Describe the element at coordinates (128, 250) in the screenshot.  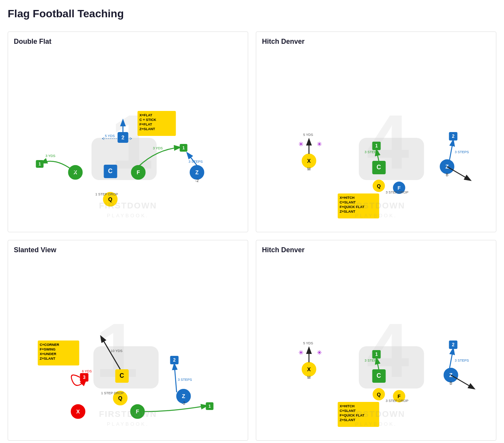
I see `play-title-slanted-view: Slanted View` at that location.